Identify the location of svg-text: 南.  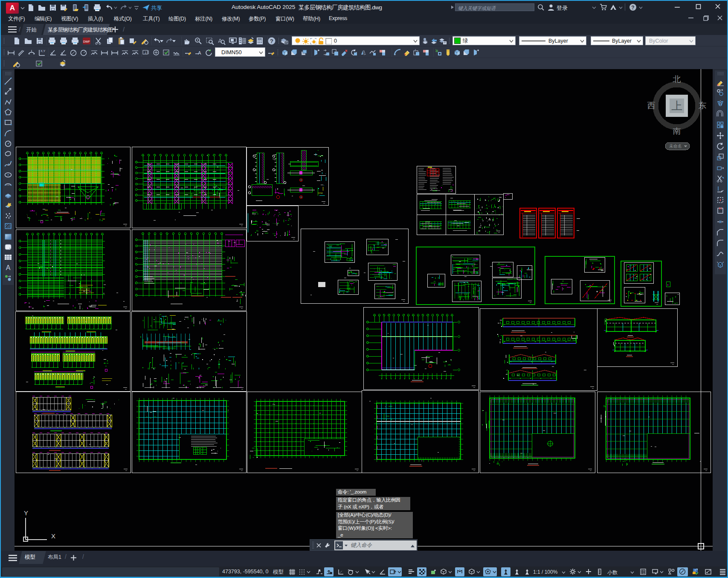
(677, 131).